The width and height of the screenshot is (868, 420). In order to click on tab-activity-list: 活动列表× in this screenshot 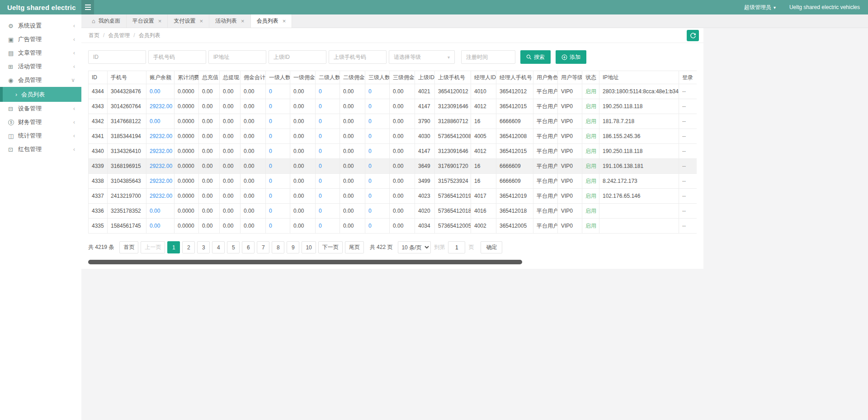, I will do `click(230, 21)`.